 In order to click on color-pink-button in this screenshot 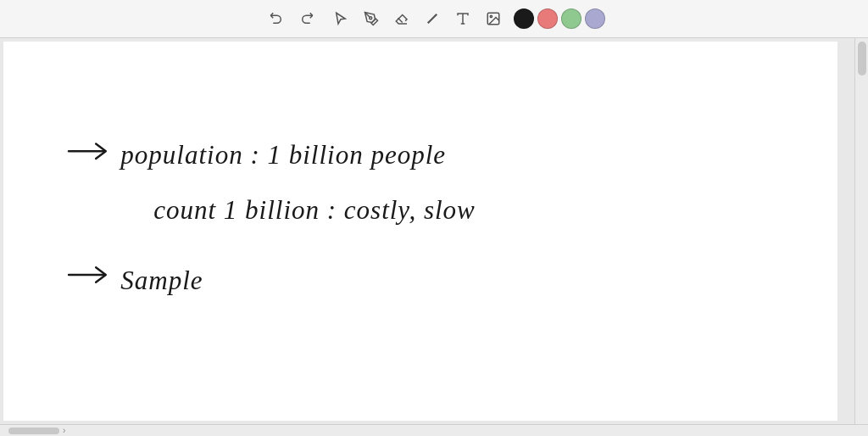, I will do `click(548, 19)`.